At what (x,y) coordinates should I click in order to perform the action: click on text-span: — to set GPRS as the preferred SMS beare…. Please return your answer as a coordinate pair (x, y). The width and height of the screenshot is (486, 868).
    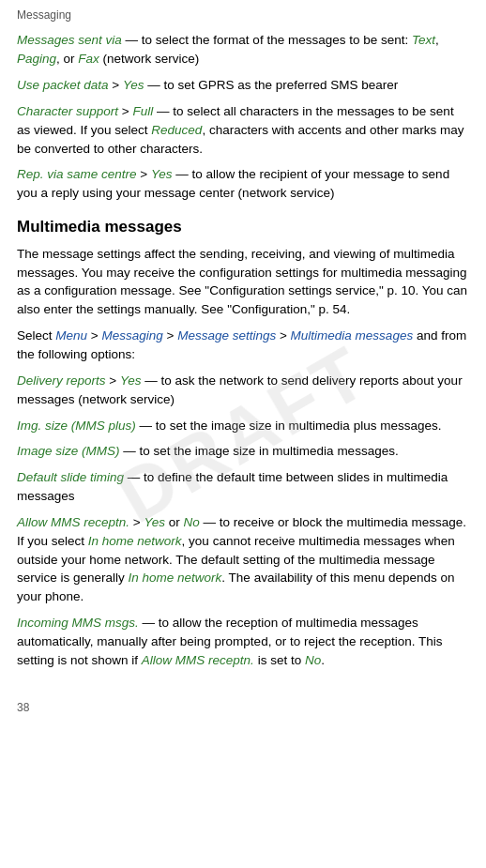
    Looking at the image, I should click on (270, 84).